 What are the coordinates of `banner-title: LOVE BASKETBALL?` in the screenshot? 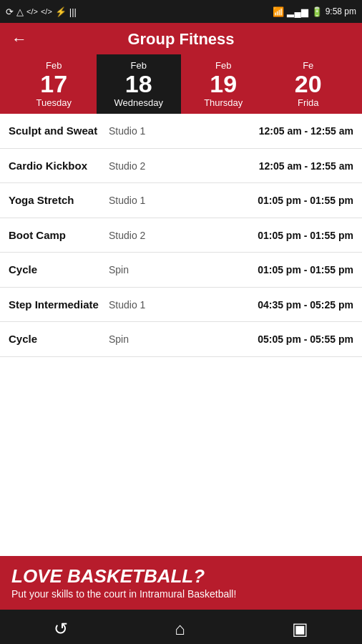 It's located at (181, 577).